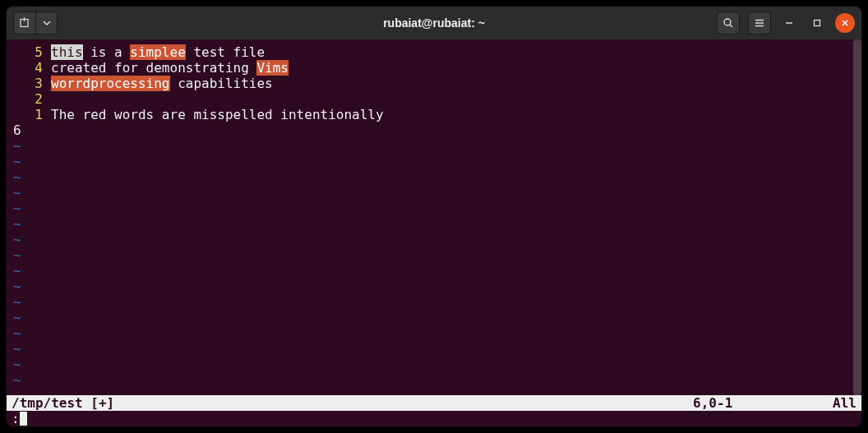 This screenshot has width=868, height=433. Describe the element at coordinates (817, 23) in the screenshot. I see `maximize-button` at that location.